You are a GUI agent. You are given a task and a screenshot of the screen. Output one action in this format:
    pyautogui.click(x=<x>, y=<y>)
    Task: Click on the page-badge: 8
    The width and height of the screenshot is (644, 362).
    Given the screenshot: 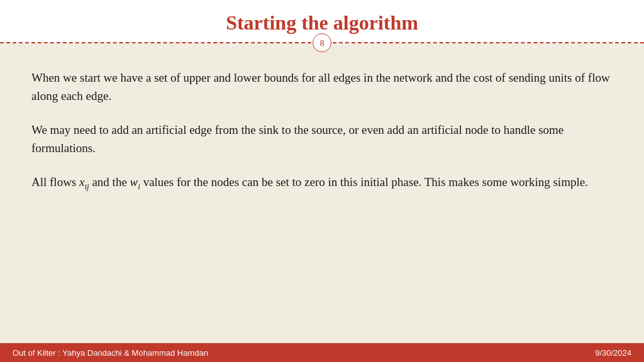 What is the action you would take?
    pyautogui.click(x=322, y=43)
    